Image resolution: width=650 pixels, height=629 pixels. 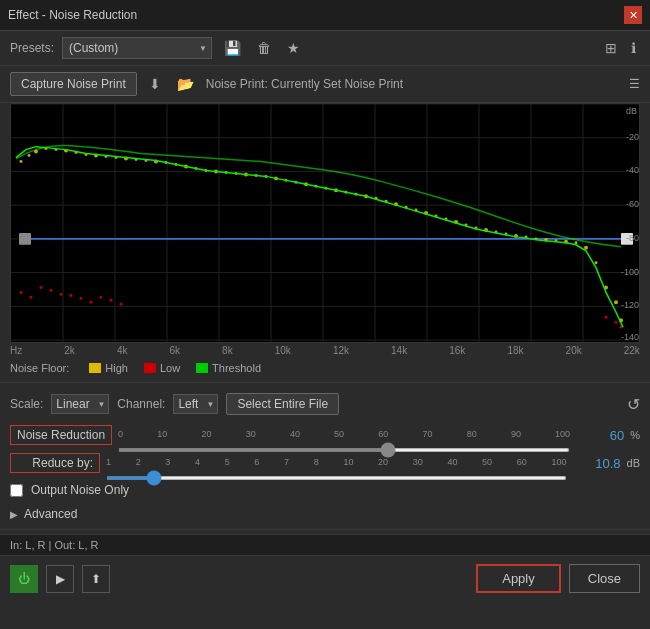 What do you see at coordinates (196, 404) in the screenshot?
I see `channel-select: Left` at bounding box center [196, 404].